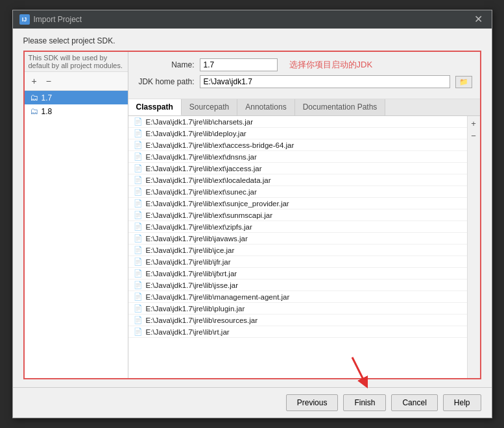 The height and width of the screenshot is (428, 504). What do you see at coordinates (298, 145) in the screenshot?
I see `classpath-item: 📄E:\Java\jdk1.7\jre\lib\ext\access-bridg…` at bounding box center [298, 145].